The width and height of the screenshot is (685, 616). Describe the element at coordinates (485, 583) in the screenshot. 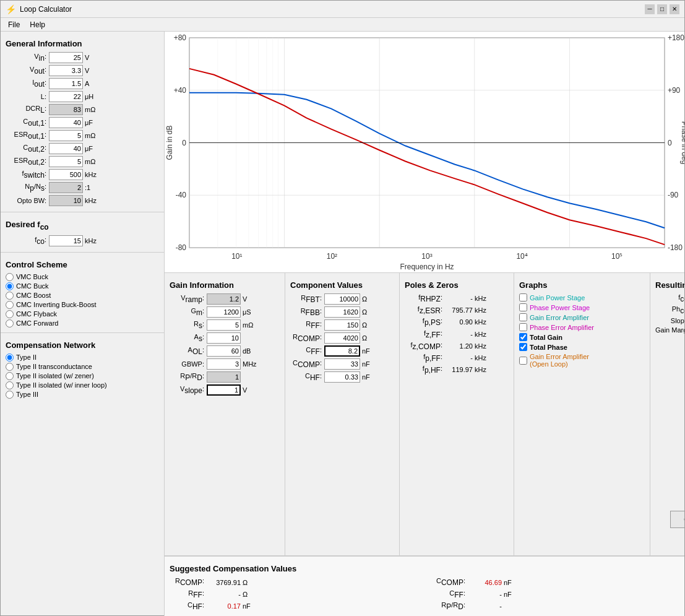

I see `sugg-ccomp-value: 46.69` at that location.